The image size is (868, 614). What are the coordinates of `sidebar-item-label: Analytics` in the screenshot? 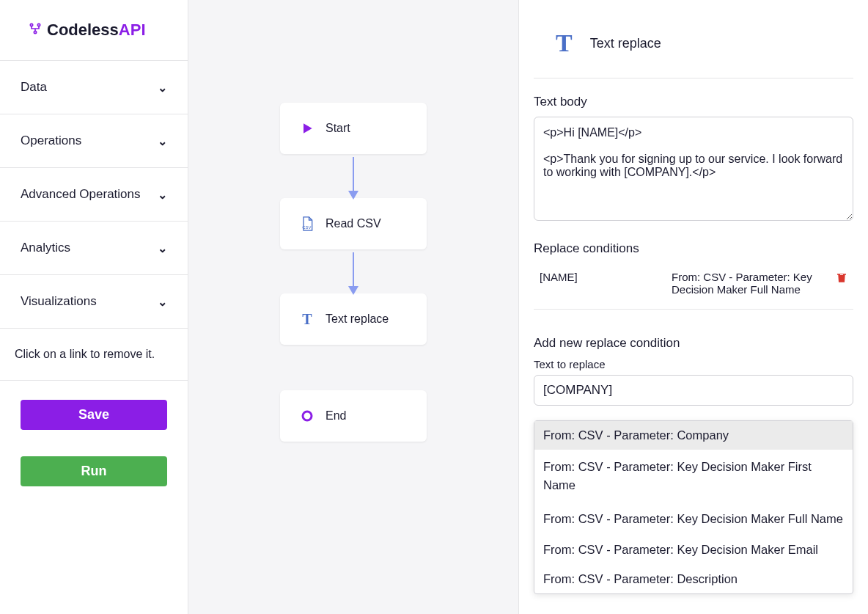 It's located at (45, 248).